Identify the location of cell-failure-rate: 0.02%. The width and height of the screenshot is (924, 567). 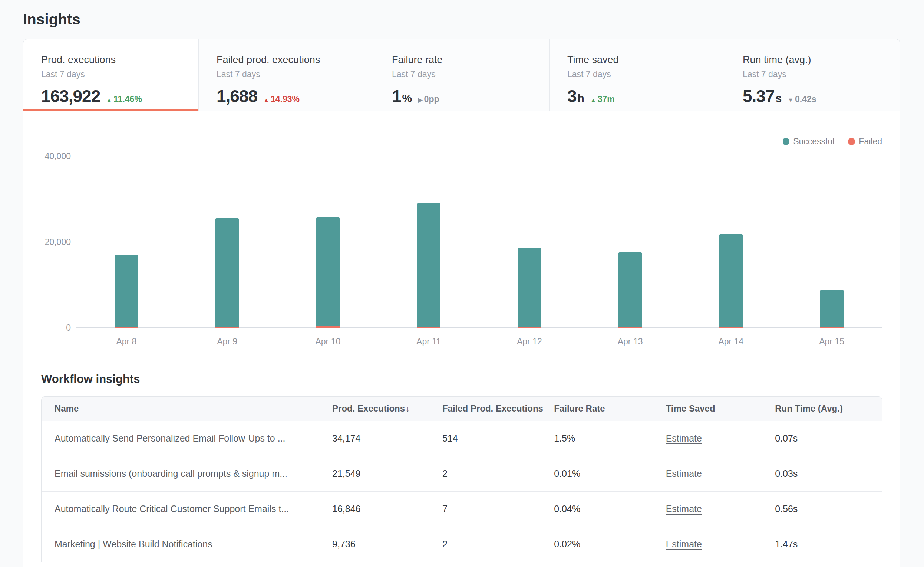
(610, 544).